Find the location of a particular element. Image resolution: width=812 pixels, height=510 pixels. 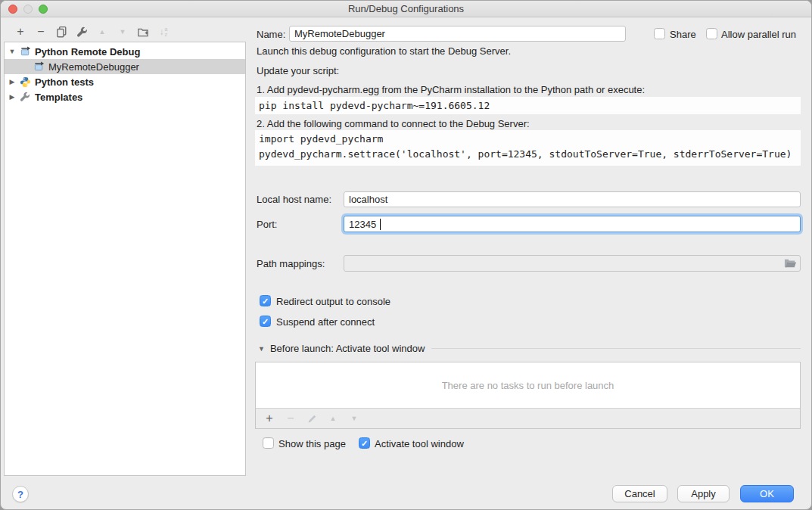

code-line: import pydevd_pycharm is located at coordinates (528, 139).